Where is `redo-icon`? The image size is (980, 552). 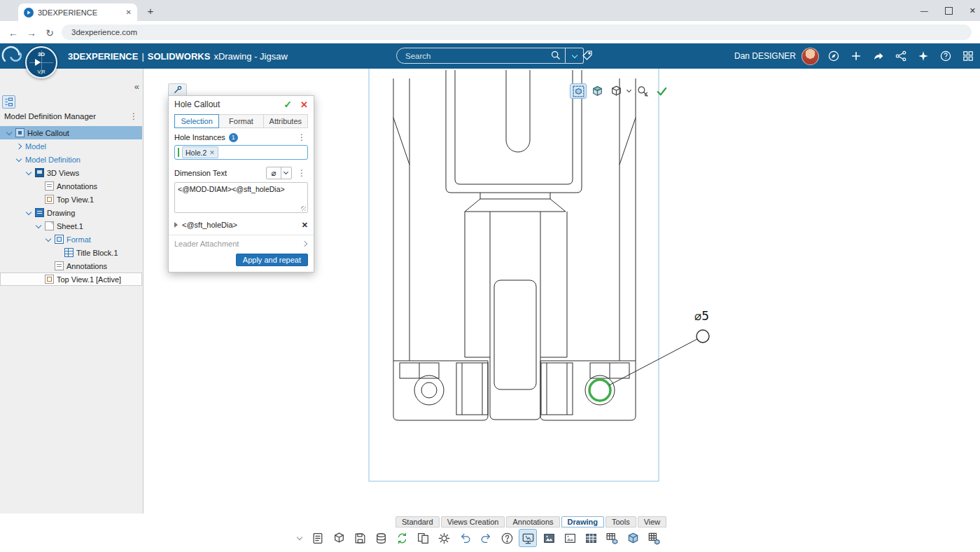 redo-icon is located at coordinates (486, 538).